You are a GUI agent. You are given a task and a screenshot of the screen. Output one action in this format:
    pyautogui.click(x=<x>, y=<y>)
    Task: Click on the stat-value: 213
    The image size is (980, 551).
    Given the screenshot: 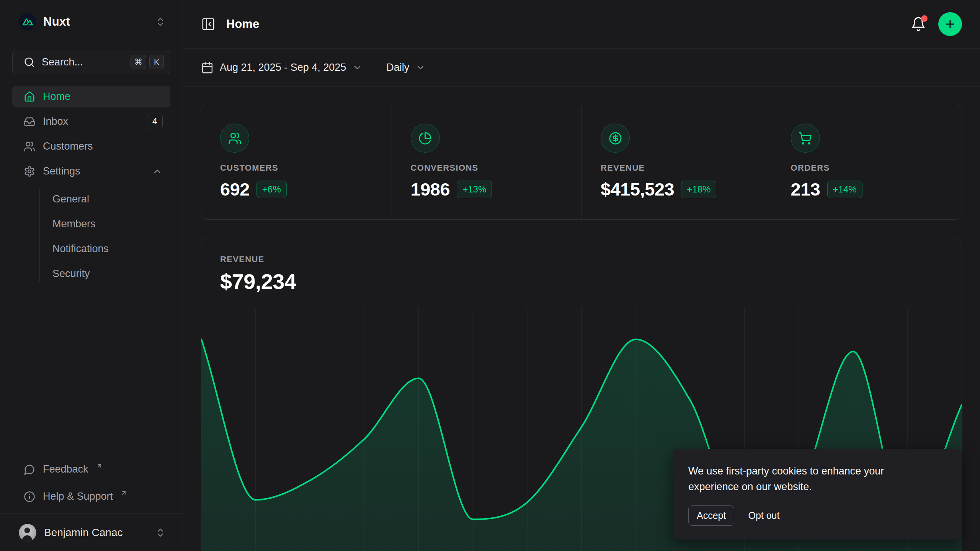 What is the action you would take?
    pyautogui.click(x=805, y=189)
    